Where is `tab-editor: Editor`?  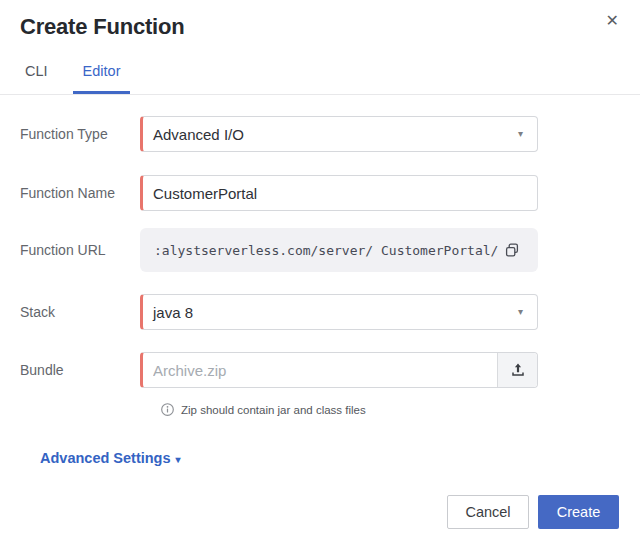
tab-editor: Editor is located at coordinates (102, 76).